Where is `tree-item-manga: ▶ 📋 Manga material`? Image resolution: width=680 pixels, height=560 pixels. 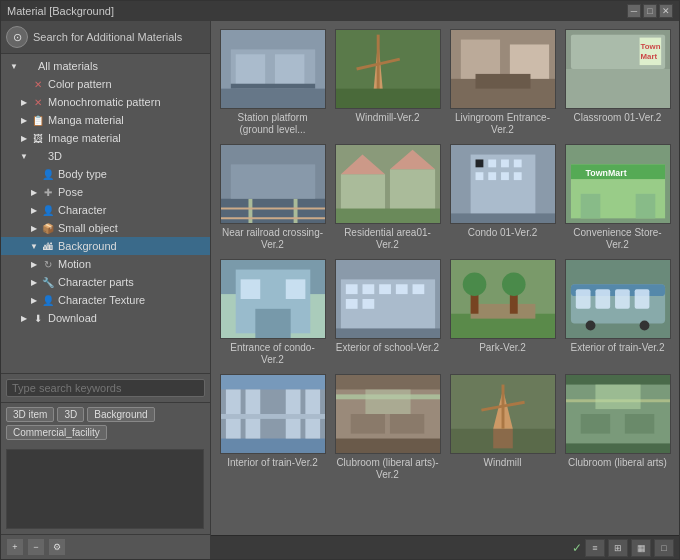
tree-item-manga: ▶ 📋 Manga material is located at coordinates (106, 120).